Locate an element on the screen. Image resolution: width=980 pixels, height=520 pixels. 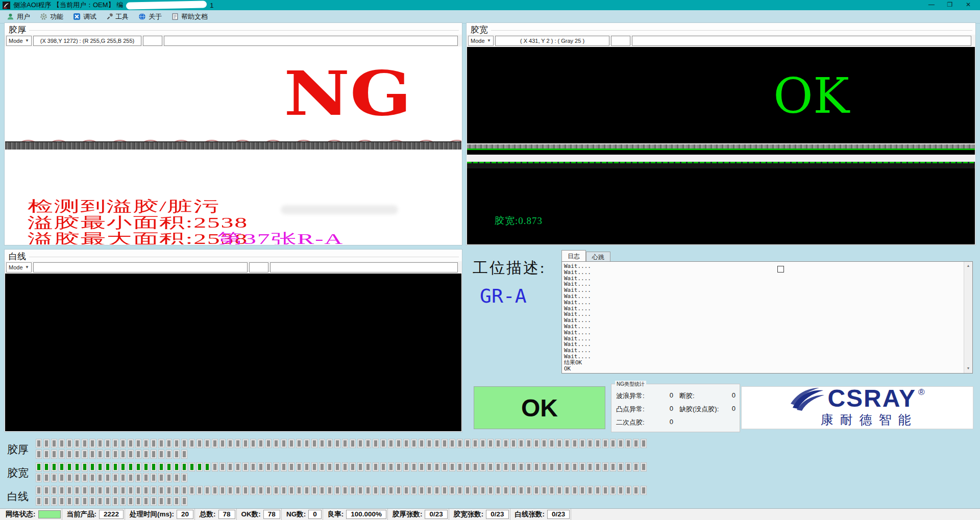
ng-statistics-title: NG类型统计 is located at coordinates (631, 384).